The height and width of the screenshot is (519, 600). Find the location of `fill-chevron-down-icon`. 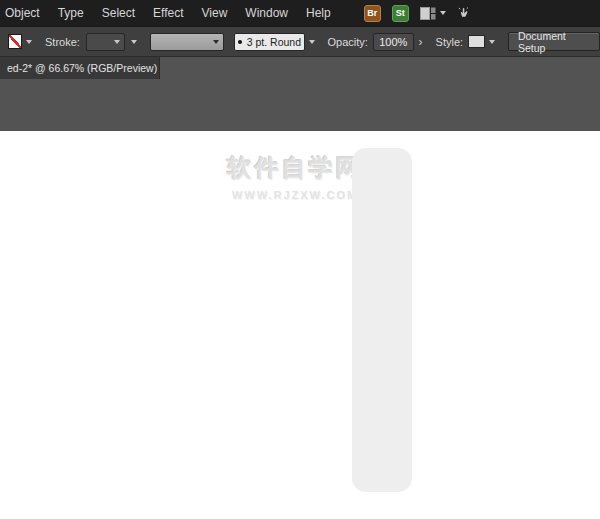

fill-chevron-down-icon is located at coordinates (29, 42).